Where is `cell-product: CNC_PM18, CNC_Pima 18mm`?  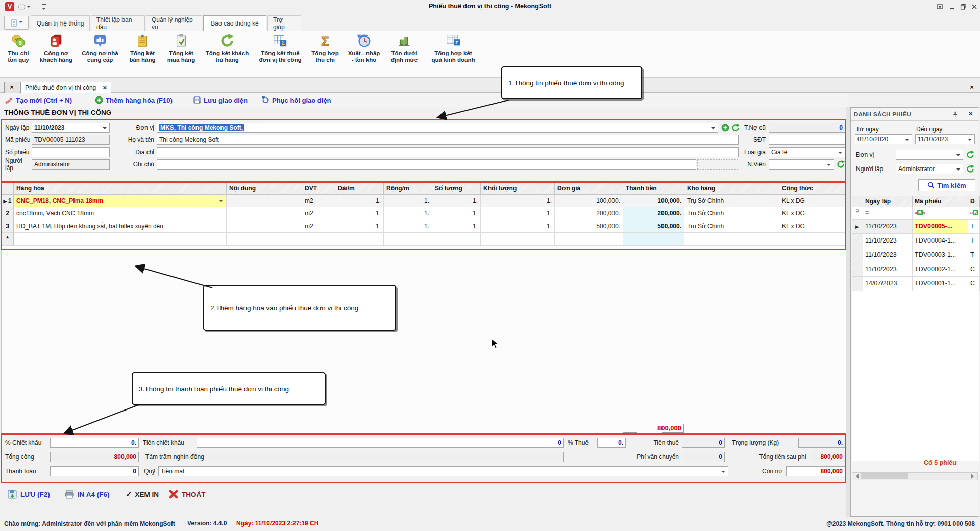
cell-product: CNC_PM18, CNC_Pima 18mm is located at coordinates (120, 201).